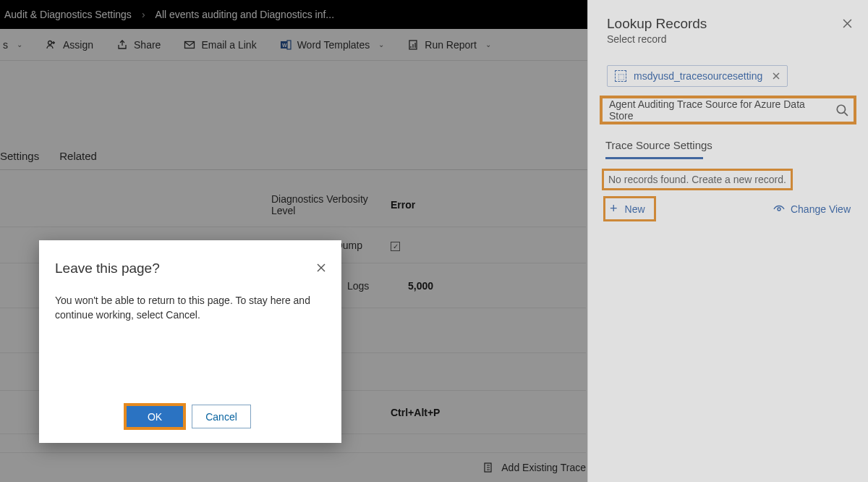 Image resolution: width=868 pixels, height=482 pixels. I want to click on lookup-empty-wrap: No records found. Create a new record., so click(728, 174).